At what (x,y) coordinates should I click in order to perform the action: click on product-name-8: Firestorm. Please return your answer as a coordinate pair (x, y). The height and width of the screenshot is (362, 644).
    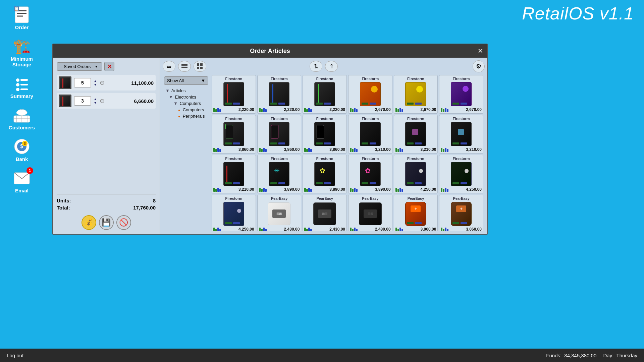
    Looking at the image, I should click on (279, 119).